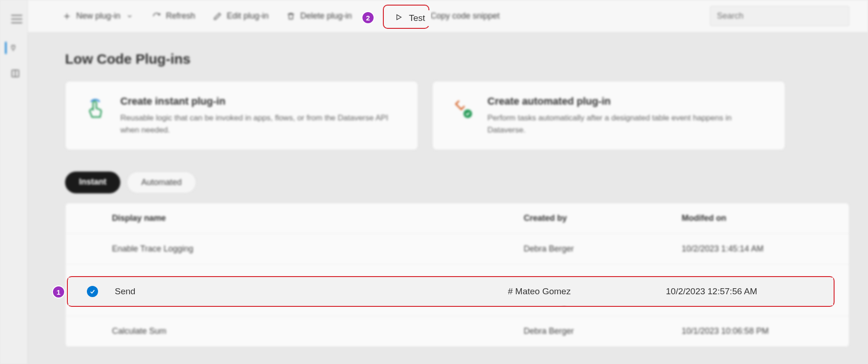 This screenshot has height=364, width=868. What do you see at coordinates (399, 18) in the screenshot?
I see `play-icon` at bounding box center [399, 18].